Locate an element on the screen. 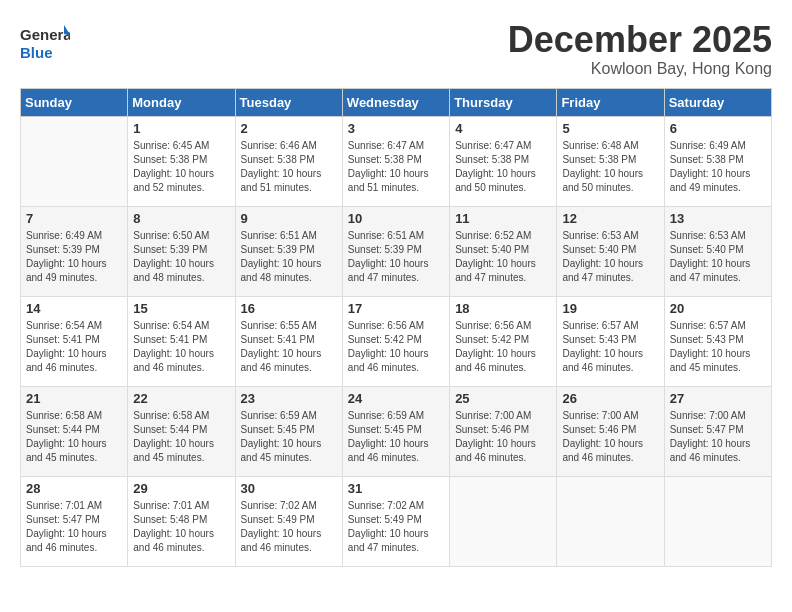  weekday-header-saturday: Saturday is located at coordinates (718, 102).